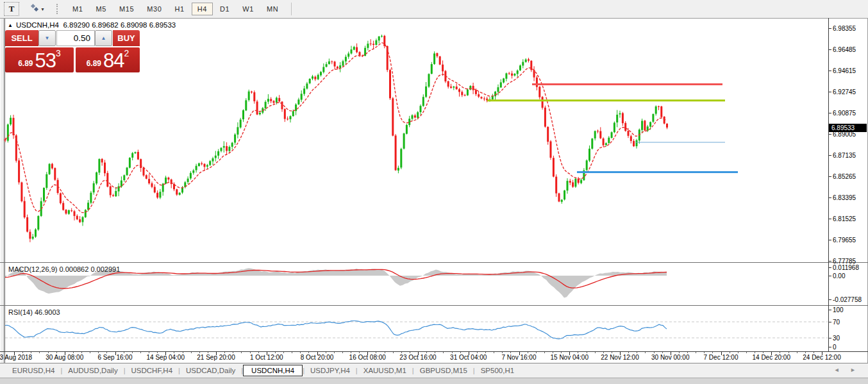 This screenshot has width=868, height=384. Describe the element at coordinates (847, 370) in the screenshot. I see `tab-scroll-arrows: ◄ ►` at that location.